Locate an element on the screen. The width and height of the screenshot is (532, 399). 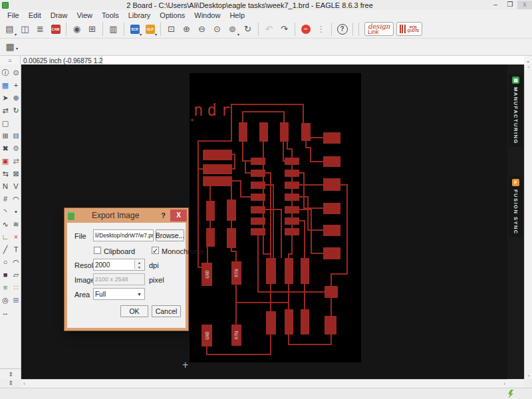
route-tool: ∟ is located at coordinates (5, 237).